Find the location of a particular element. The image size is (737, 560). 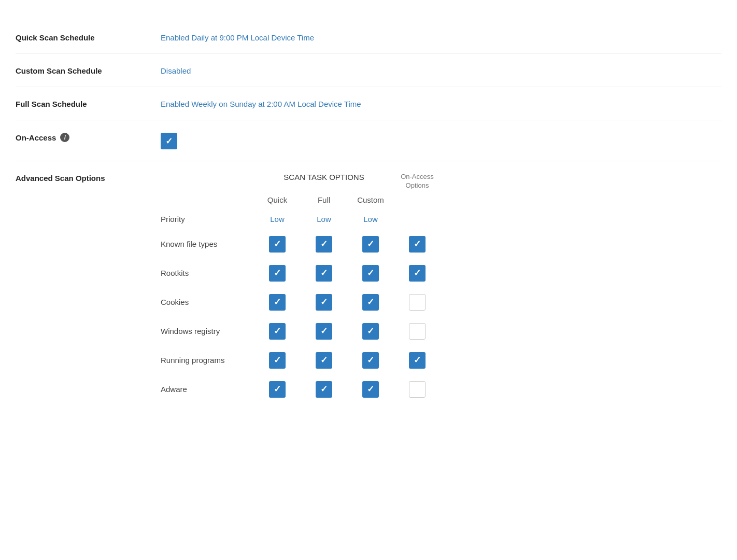

custom-5-checkbox: ✓ is located at coordinates (371, 389).